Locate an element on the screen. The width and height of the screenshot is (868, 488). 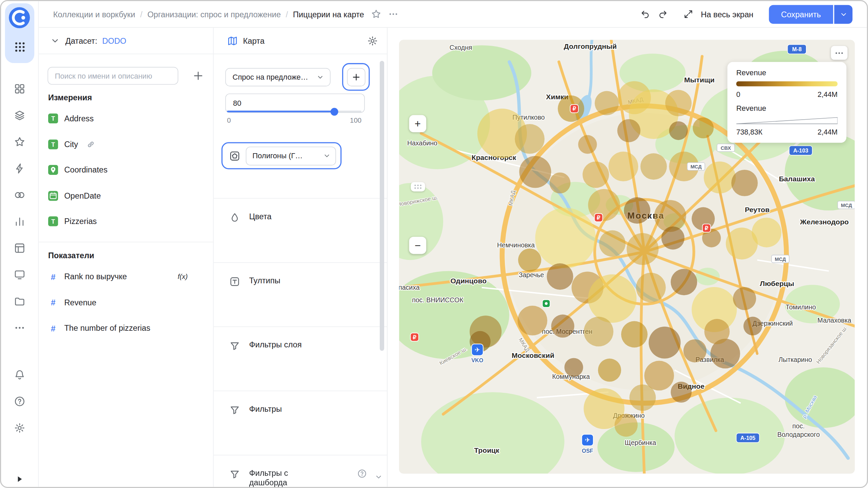
chart-section-1: Тултипы is located at coordinates (300, 294).